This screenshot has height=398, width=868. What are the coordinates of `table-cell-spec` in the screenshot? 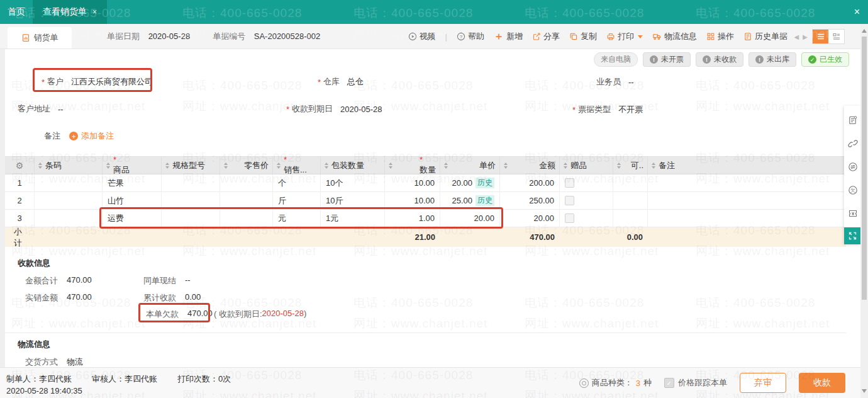 It's located at (191, 218).